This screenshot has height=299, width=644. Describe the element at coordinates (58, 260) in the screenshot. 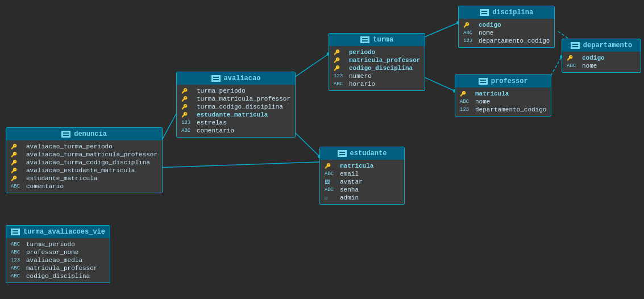

I see `field-row: 123 avaliacao_media` at that location.